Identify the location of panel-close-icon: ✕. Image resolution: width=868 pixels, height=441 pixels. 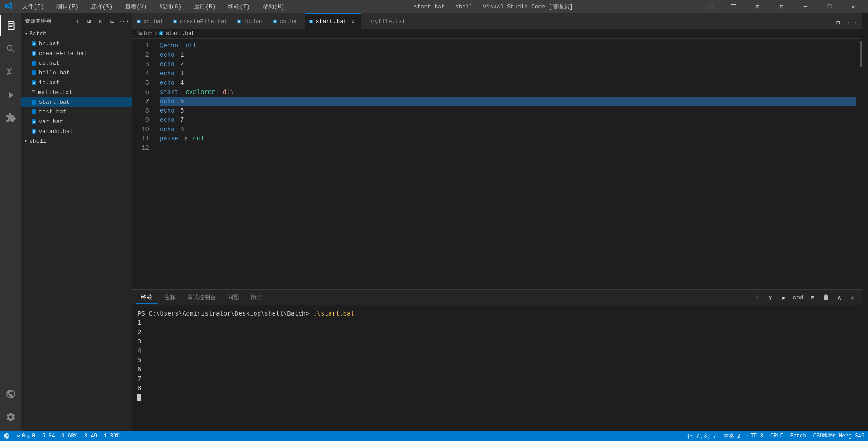
(852, 297).